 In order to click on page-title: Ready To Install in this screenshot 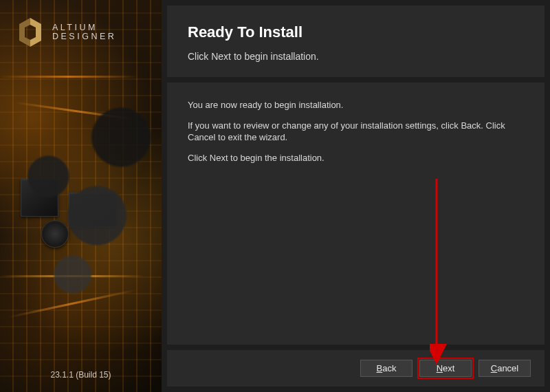, I will do `click(356, 32)`.